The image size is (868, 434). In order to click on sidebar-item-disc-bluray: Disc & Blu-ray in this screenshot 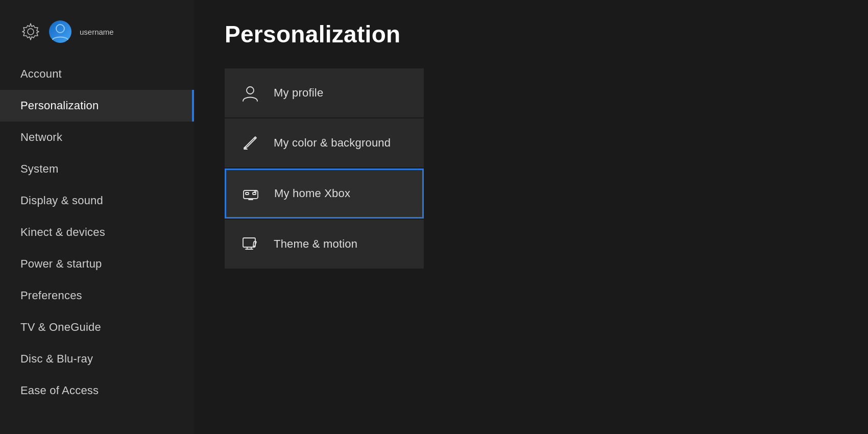, I will do `click(97, 359)`.